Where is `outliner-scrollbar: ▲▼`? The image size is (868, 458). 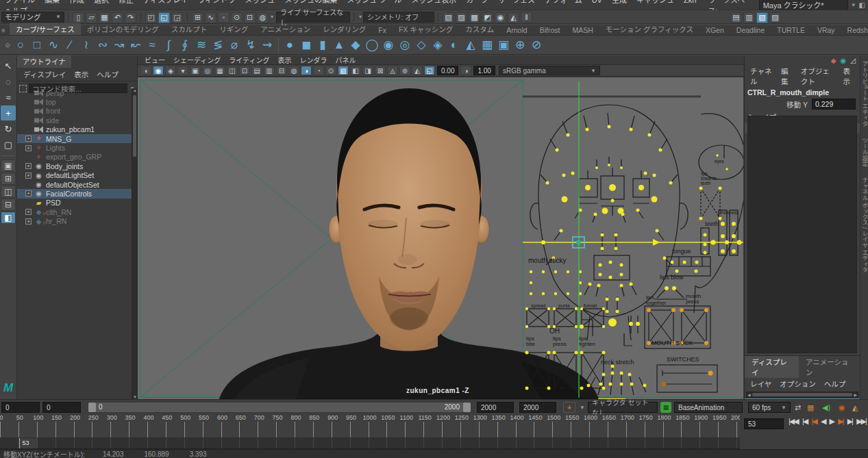 outliner-scrollbar: ▲▼ is located at coordinates (134, 244).